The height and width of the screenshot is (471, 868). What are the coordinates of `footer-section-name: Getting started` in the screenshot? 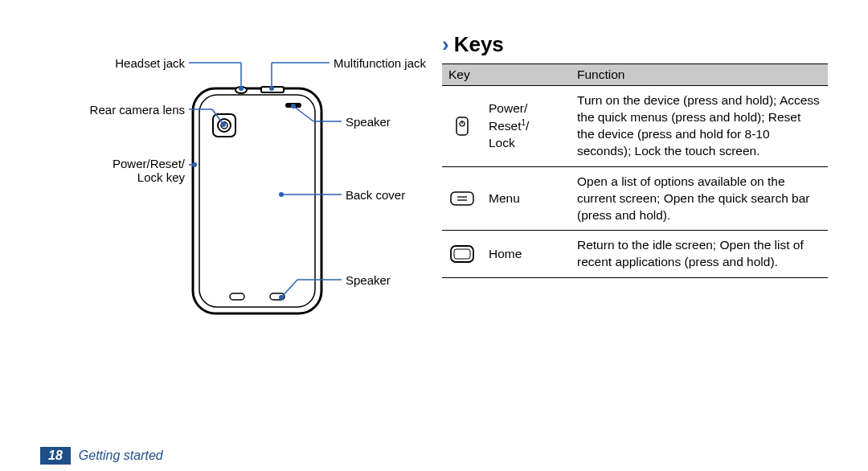 It's located at (121, 456).